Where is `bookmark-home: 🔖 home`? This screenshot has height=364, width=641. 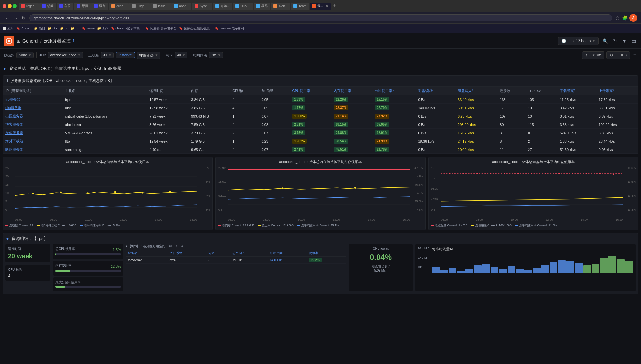
bookmark-home: 🔖 home is located at coordinates (88, 28).